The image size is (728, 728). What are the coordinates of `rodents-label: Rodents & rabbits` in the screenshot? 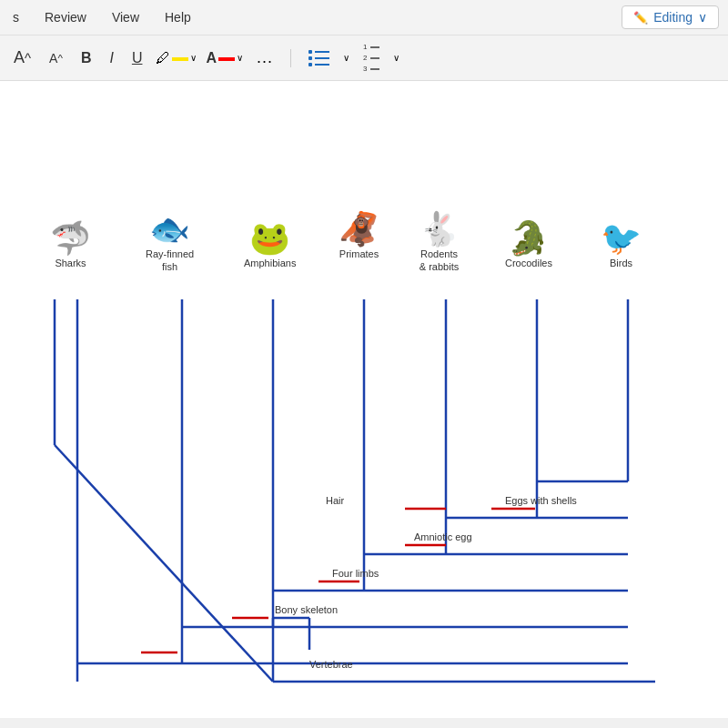 It's located at (439, 260).